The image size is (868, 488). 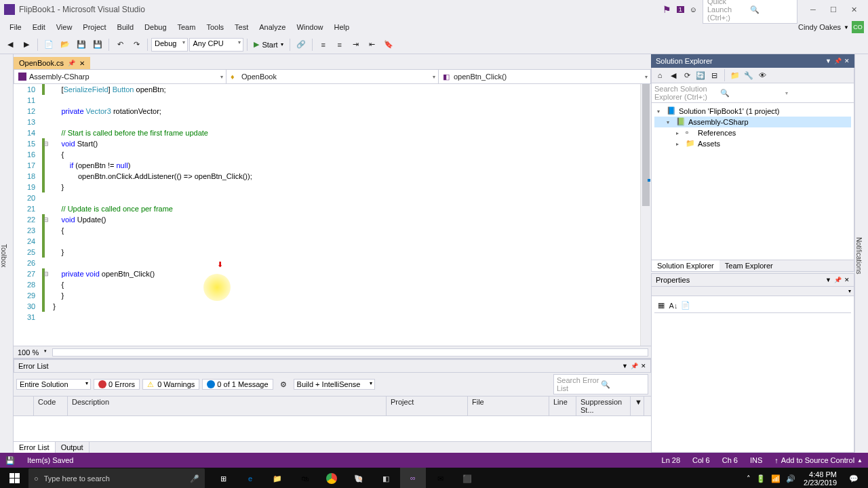 I want to click on solution-tree: ▾📘Solution 'FlipBook1' (1 project)▾📗Asse…, so click(x=753, y=182).